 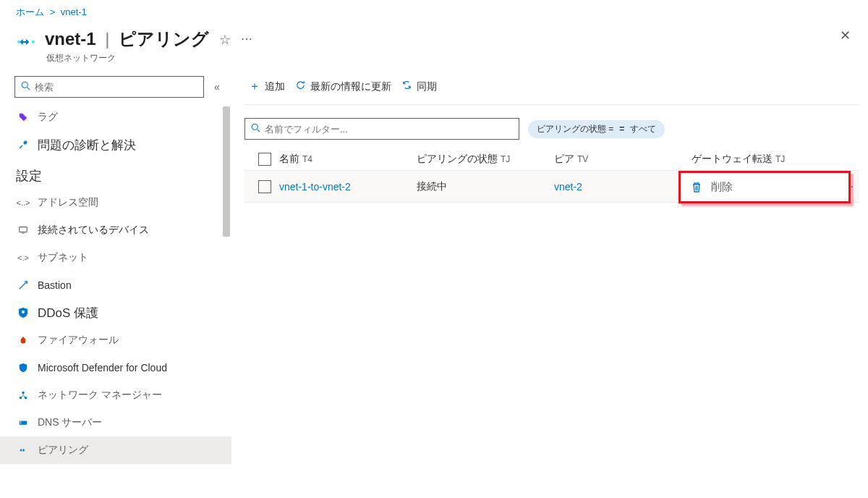 I want to click on row-checkbox, so click(x=265, y=187).